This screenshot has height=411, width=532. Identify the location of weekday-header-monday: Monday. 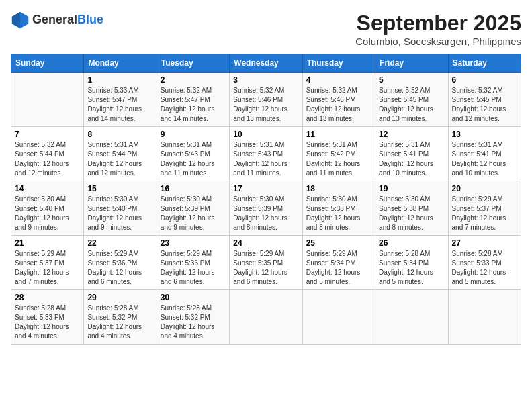
(120, 63).